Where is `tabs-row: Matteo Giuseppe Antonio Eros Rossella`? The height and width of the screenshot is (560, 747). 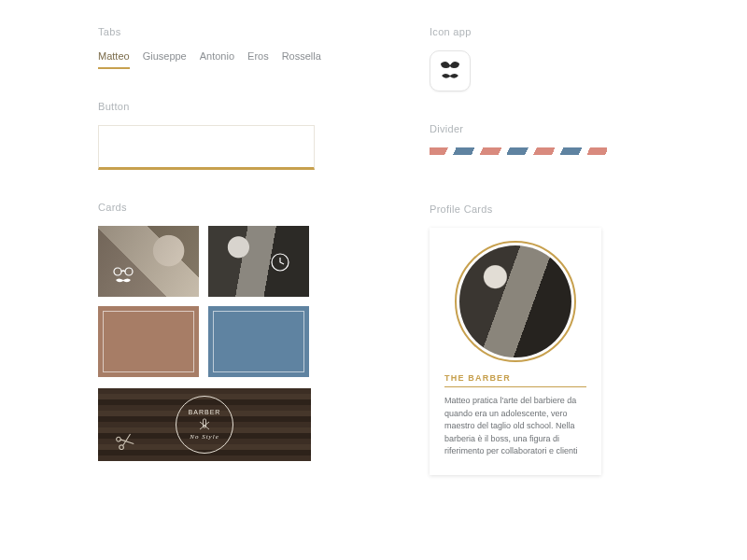 tabs-row: Matteo Giuseppe Antonio Eros Rossella is located at coordinates (206, 60).